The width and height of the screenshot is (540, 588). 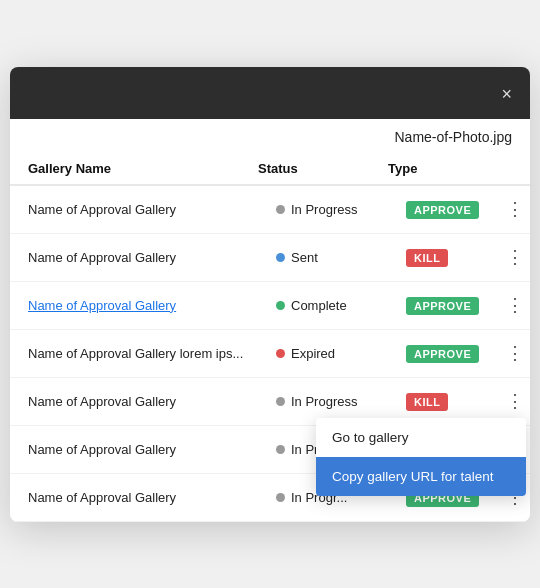 I want to click on filename: Name-of-Photo.jpg, so click(x=270, y=136).